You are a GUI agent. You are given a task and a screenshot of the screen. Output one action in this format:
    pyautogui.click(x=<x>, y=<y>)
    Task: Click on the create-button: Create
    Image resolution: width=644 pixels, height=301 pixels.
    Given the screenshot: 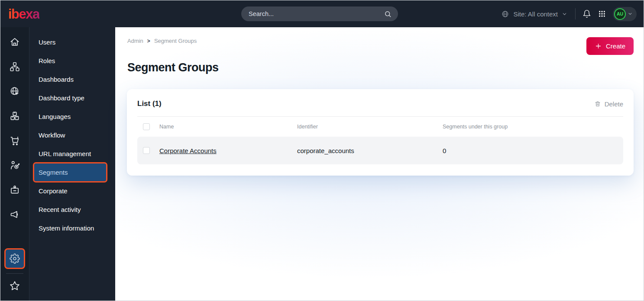 What is the action you would take?
    pyautogui.click(x=610, y=46)
    